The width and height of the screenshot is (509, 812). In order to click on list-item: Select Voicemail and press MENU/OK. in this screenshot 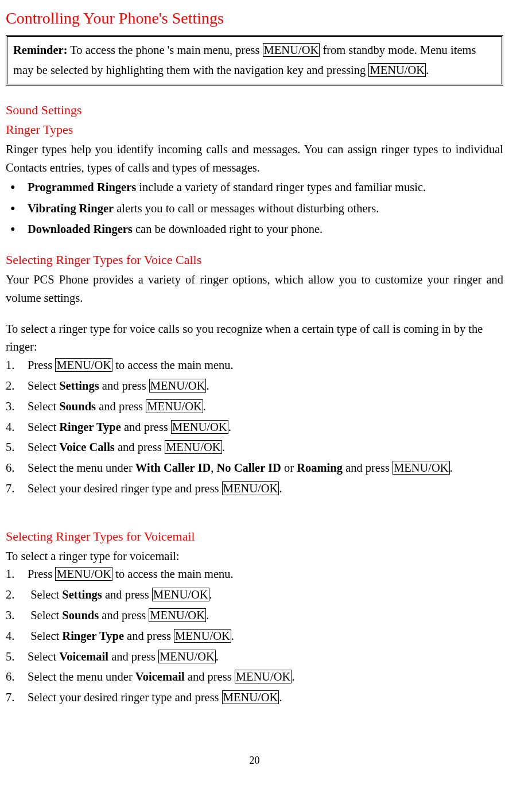, I will do `click(255, 657)`.